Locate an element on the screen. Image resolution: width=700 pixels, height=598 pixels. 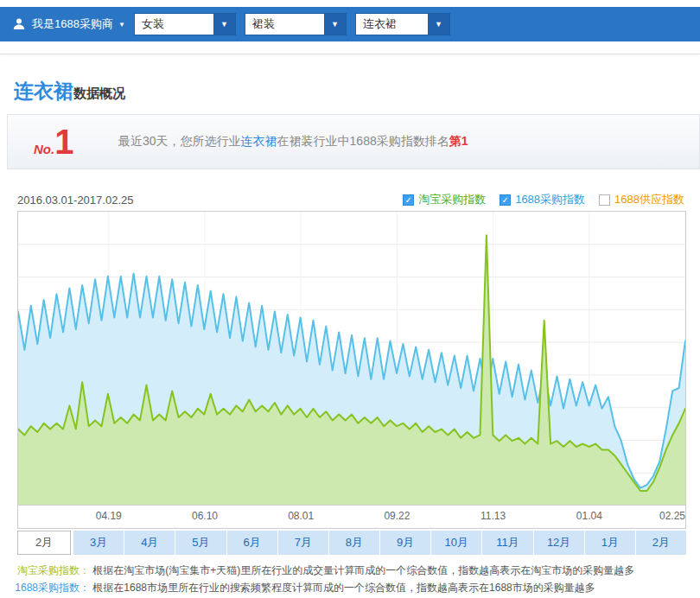
banner-segment: 在裙装行业中1688采购指数排名 is located at coordinates (363, 141).